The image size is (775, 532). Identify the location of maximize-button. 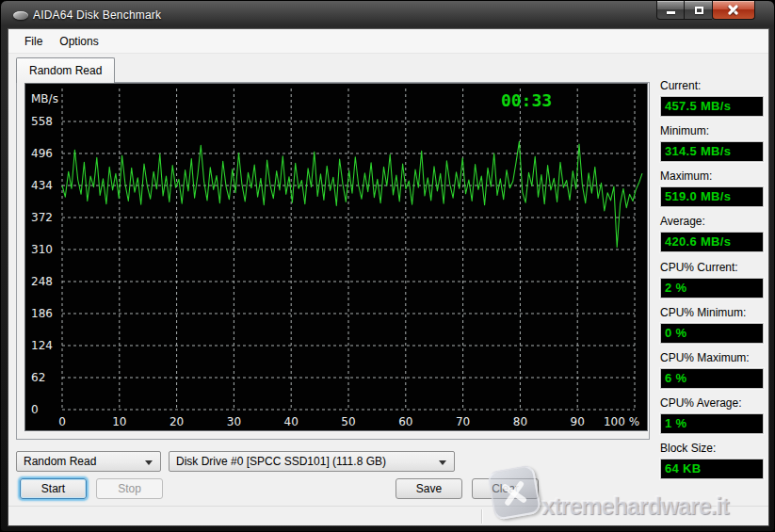
(699, 10).